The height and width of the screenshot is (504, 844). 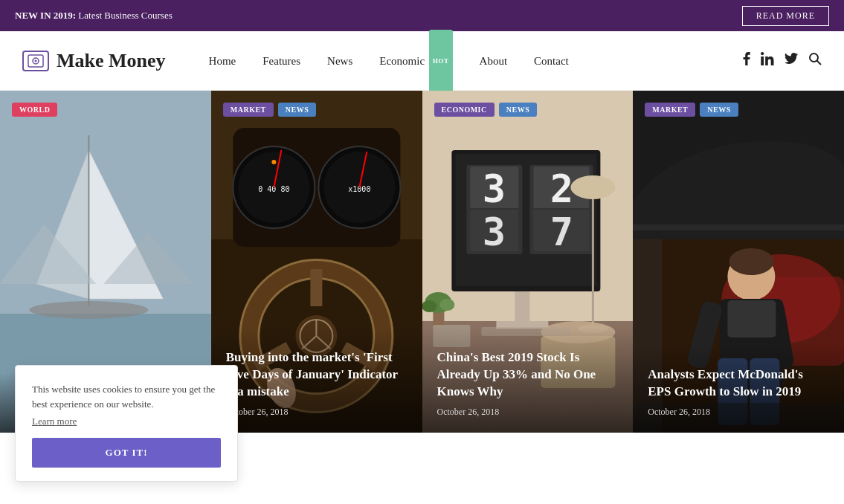 I want to click on card-2-tags: MARKET NEWS, so click(x=269, y=110).